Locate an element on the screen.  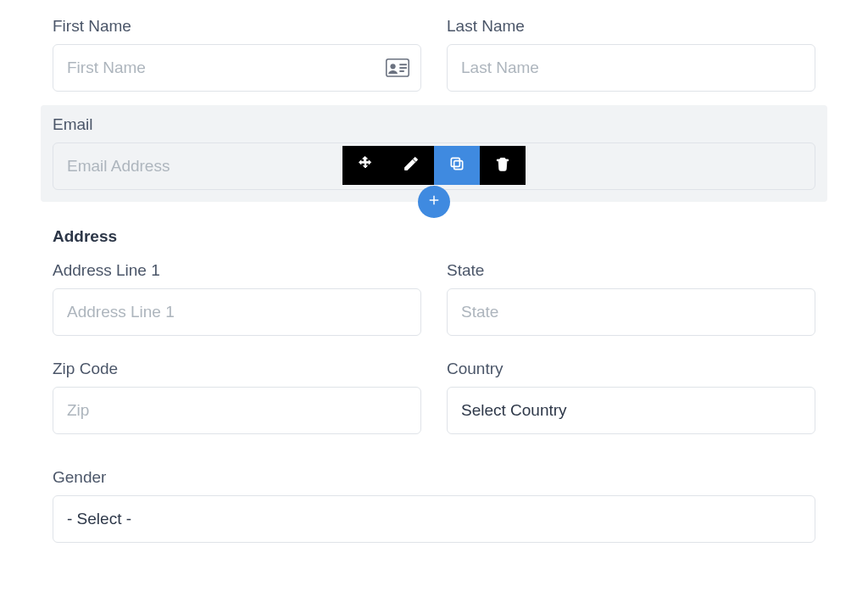
row-address-2: Zip Code Country Select Country is located at coordinates (434, 397).